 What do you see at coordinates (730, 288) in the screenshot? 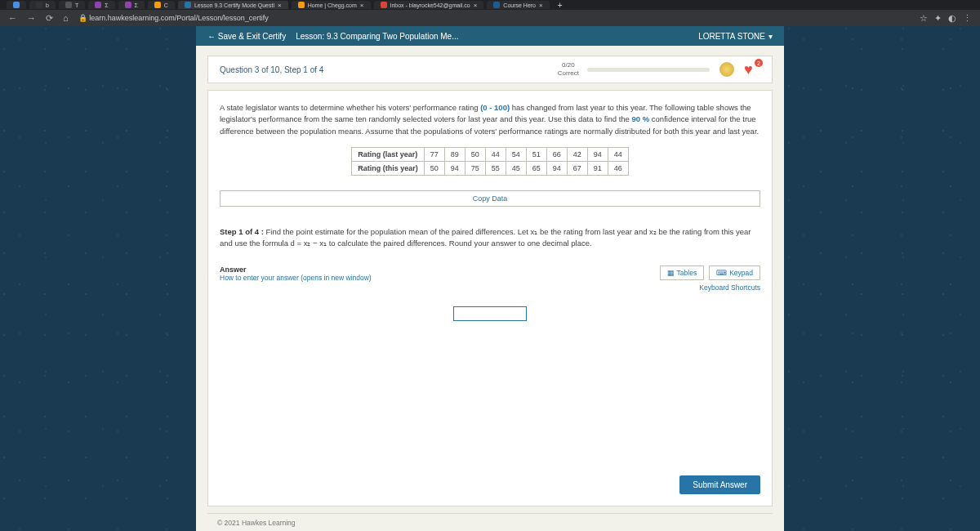
I see `keyboard-shortcuts-link: Keyboard Shortcuts` at bounding box center [730, 288].